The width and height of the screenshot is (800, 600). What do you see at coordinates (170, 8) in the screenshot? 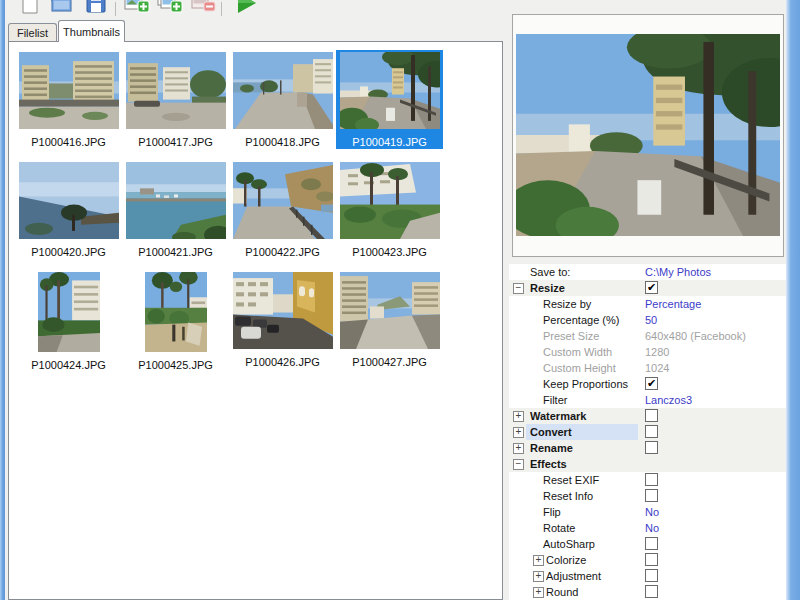
I see `add-folder-icon` at bounding box center [170, 8].